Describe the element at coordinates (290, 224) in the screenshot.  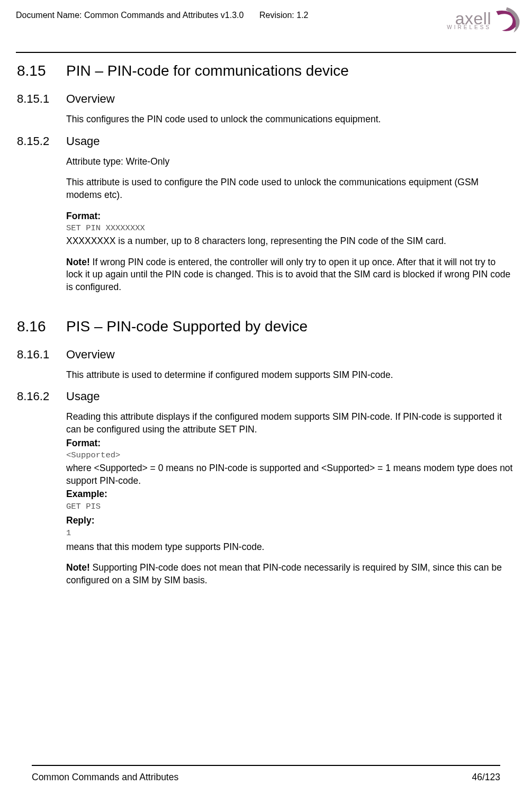
I see `section-body: Attribute type: Write-Only This attribut…` at that location.